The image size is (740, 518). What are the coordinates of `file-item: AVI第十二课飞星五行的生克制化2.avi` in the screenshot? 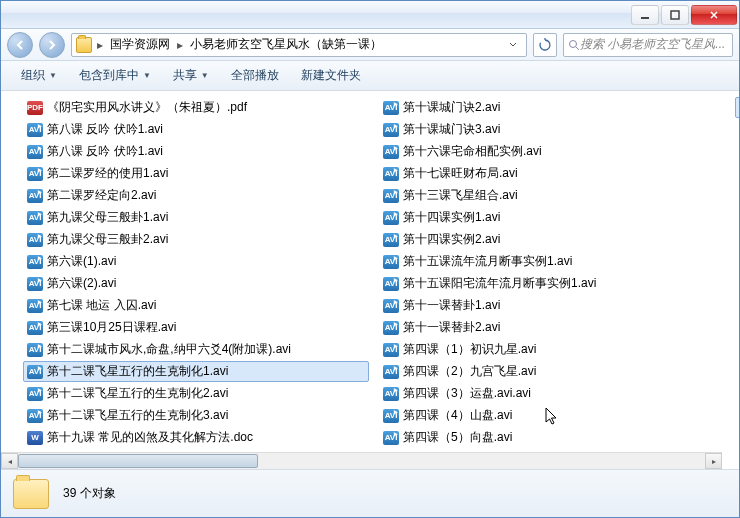 It's located at (196, 394).